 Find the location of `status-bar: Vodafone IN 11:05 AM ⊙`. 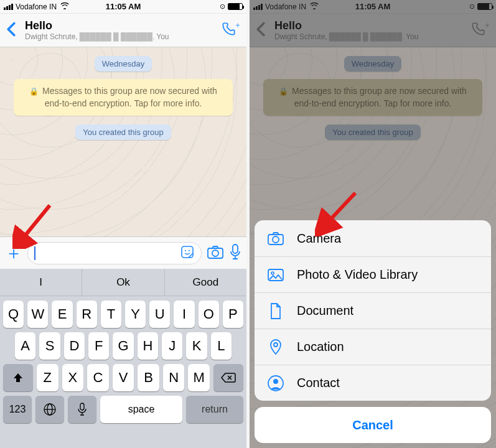

status-bar: Vodafone IN 11:05 AM ⊙ is located at coordinates (123, 7).